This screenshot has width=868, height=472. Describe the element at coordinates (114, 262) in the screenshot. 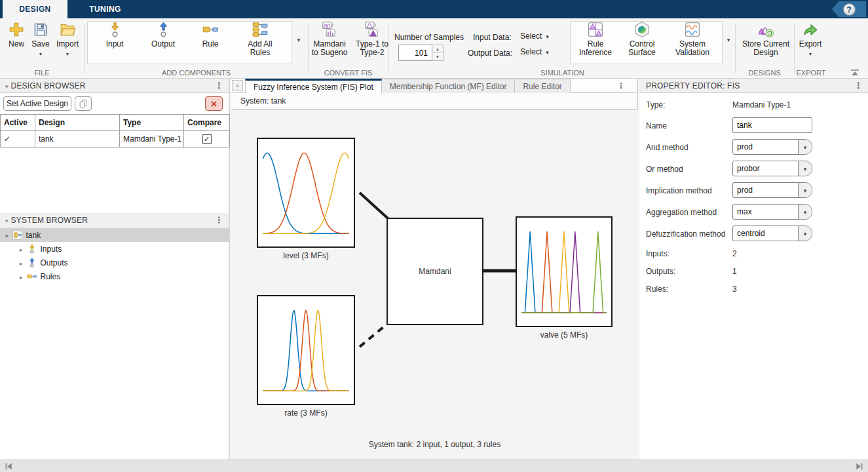

I see `tree-item-outputs: Outputs` at that location.